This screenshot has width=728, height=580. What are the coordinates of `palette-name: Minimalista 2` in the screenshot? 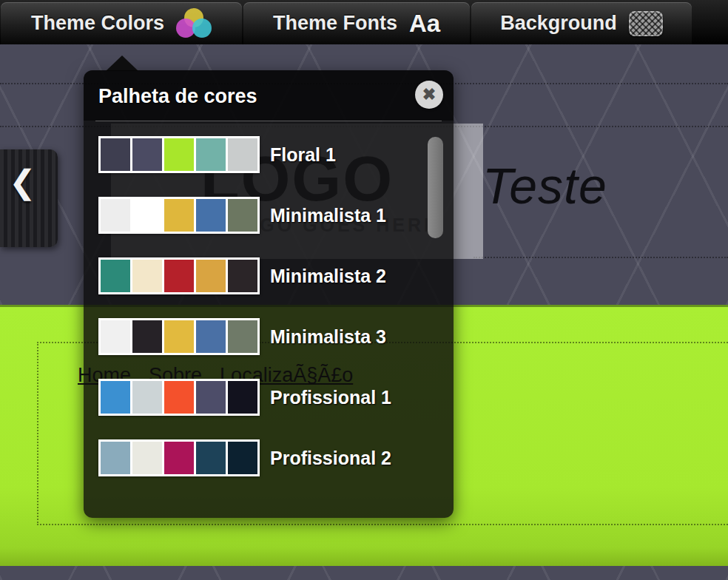 It's located at (328, 277).